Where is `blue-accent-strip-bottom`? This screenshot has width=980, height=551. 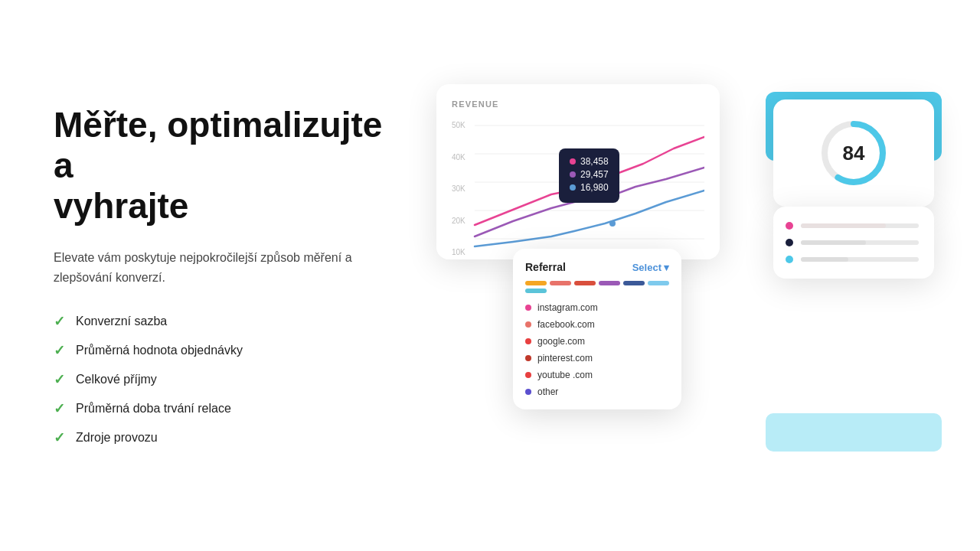
blue-accent-strip-bottom is located at coordinates (854, 432).